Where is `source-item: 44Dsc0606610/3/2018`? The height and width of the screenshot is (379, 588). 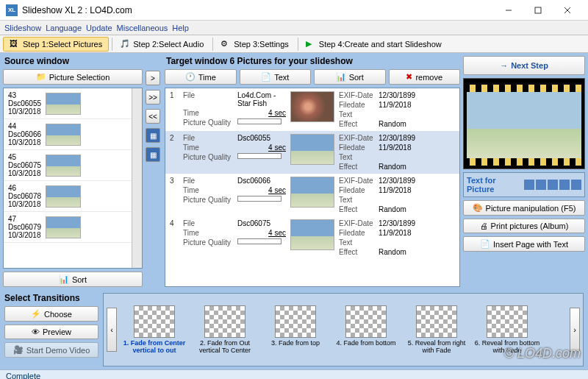 source-item: 44Dsc0606610/3/2018 is located at coordinates (68, 135).